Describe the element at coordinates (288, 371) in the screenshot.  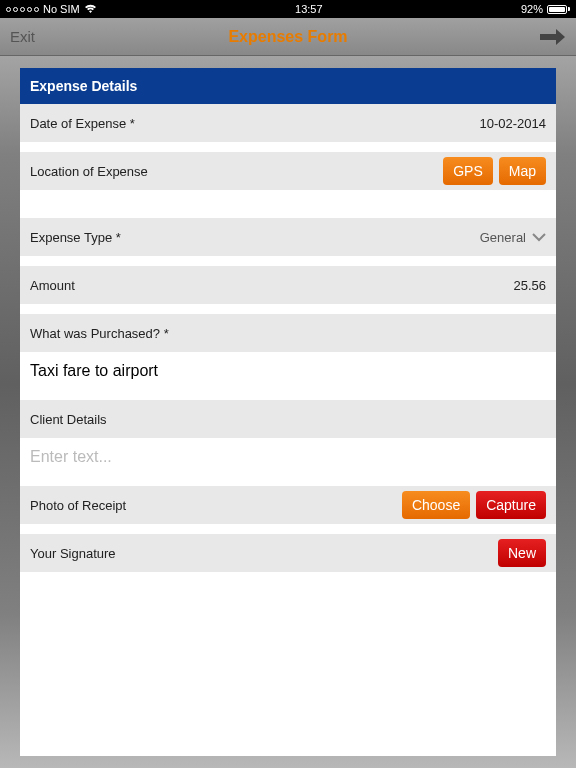
I see `purchased-input: Taxi fare to airport` at that location.